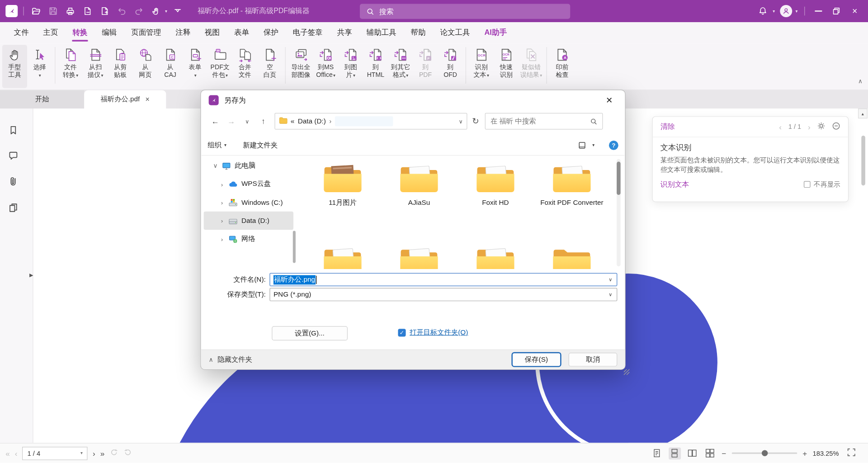 This screenshot has width=868, height=463. I want to click on help-icon: ?, so click(614, 145).